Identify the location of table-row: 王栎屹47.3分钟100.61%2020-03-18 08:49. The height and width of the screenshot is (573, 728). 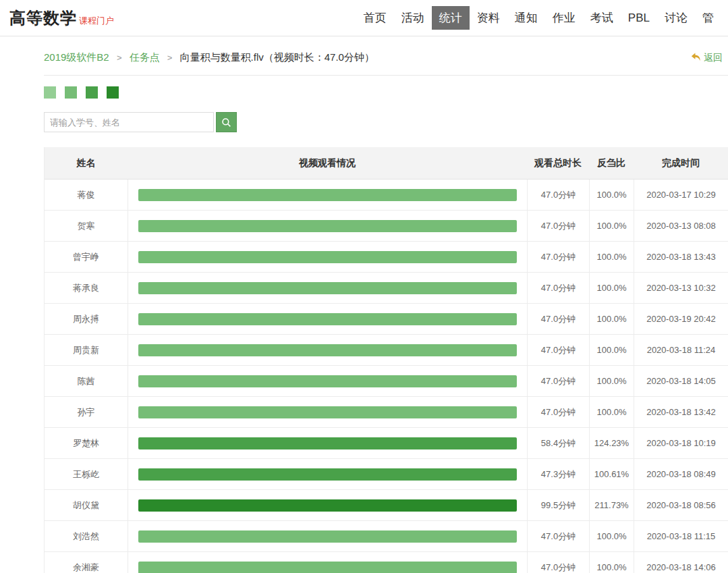
(386, 474).